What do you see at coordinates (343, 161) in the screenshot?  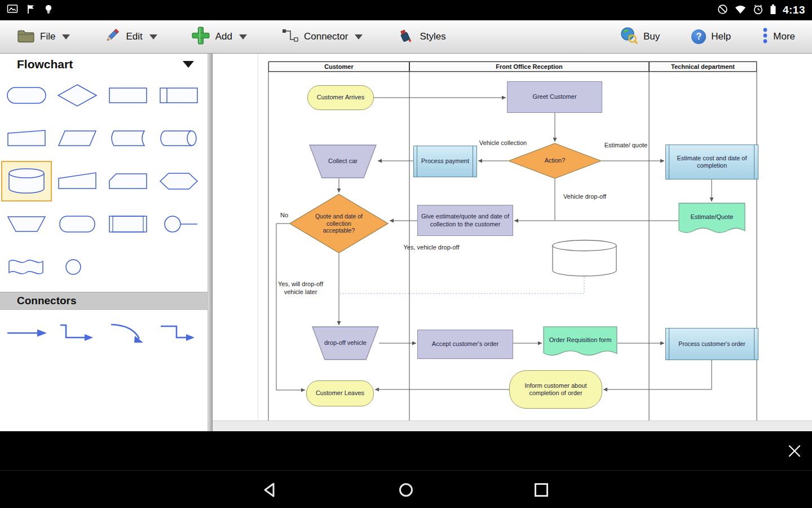 I see `node-label: Collect car` at bounding box center [343, 161].